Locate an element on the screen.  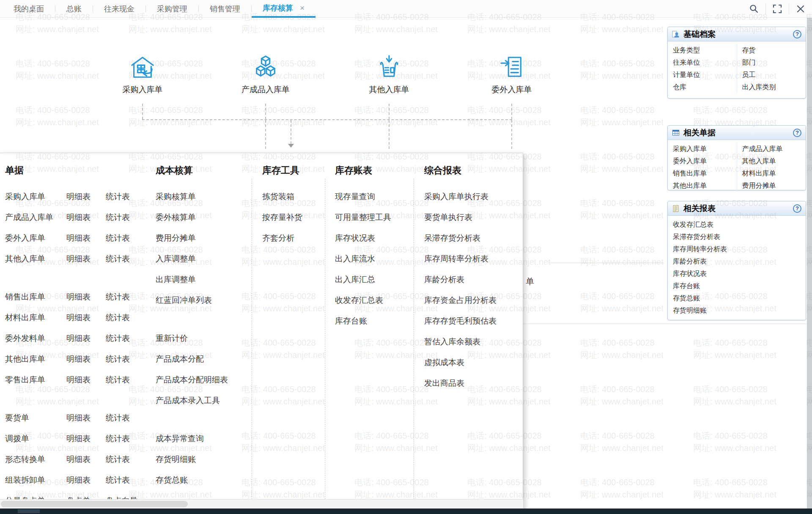
flow-item-outsourcing-inbound: 委外入库单 is located at coordinates (512, 74).